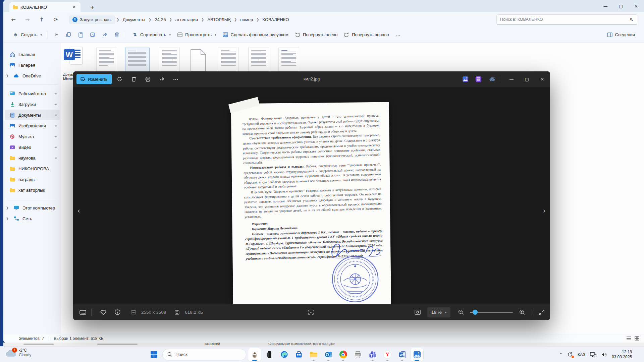 The width and height of the screenshot is (644, 362). Describe the element at coordinates (83, 312) in the screenshot. I see `filmstrip-toggle-icon` at that location.